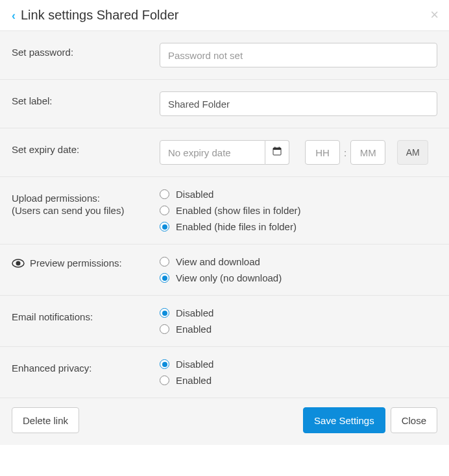  Describe the element at coordinates (56, 198) in the screenshot. I see `upload-label: Upload permissions:` at that location.